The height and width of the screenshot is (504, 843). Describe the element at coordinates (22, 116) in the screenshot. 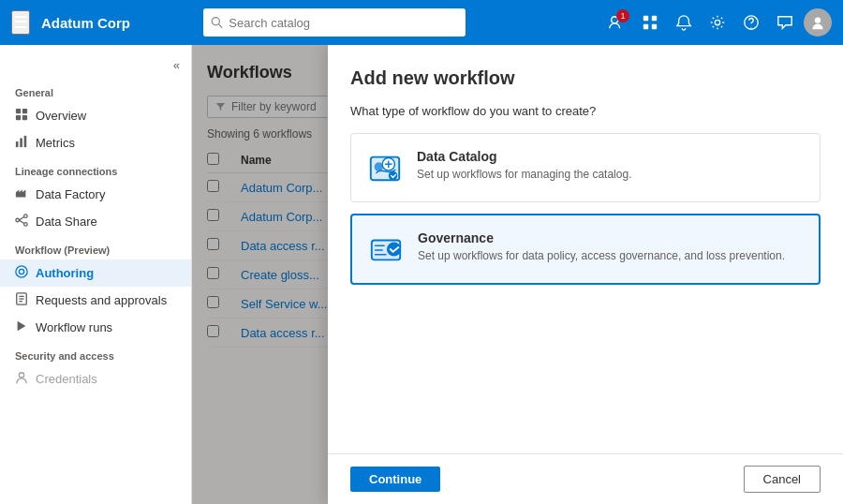

I see `overview-icon` at that location.